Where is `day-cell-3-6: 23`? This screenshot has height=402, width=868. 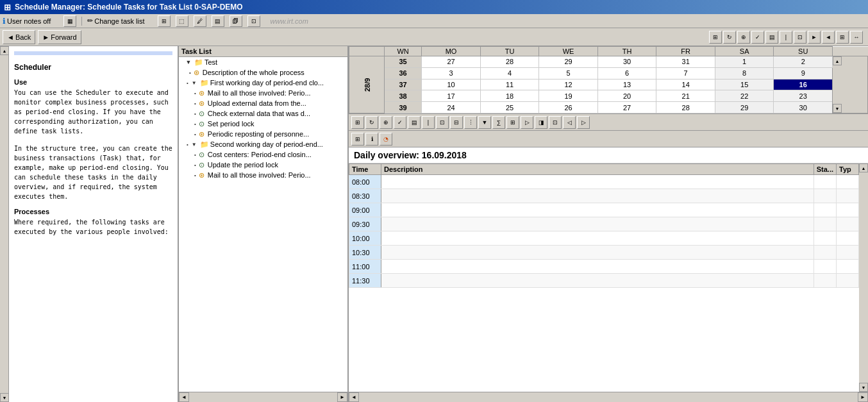
day-cell-3-6: 23 is located at coordinates (803, 96).